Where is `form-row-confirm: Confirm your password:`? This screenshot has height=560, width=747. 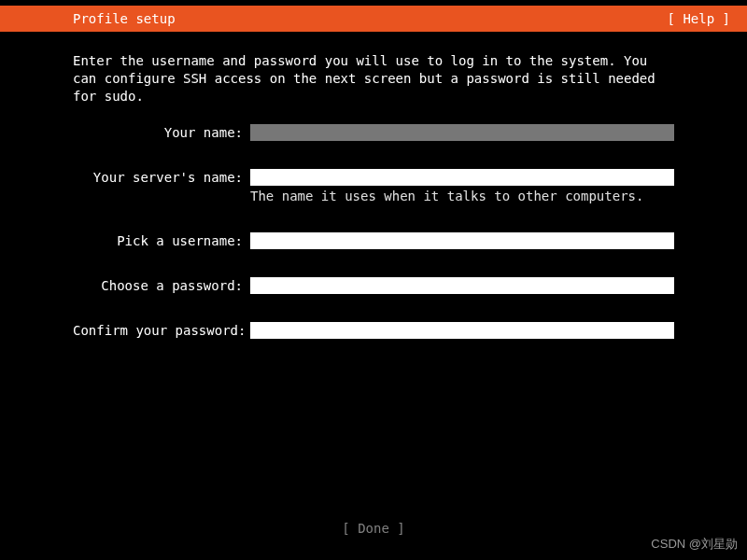
form-row-confirm: Confirm your password: is located at coordinates (374, 330).